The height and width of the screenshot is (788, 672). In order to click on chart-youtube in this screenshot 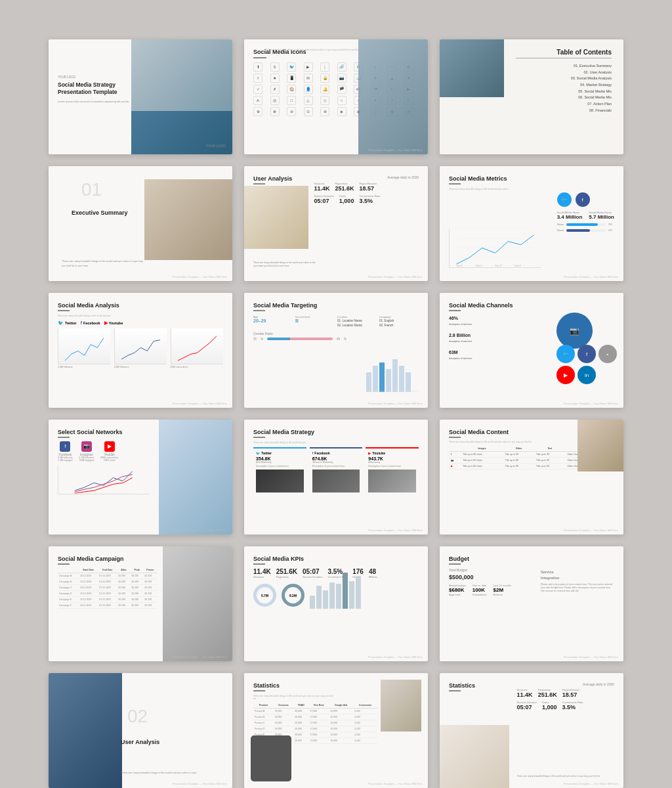, I will do `click(197, 347)`.